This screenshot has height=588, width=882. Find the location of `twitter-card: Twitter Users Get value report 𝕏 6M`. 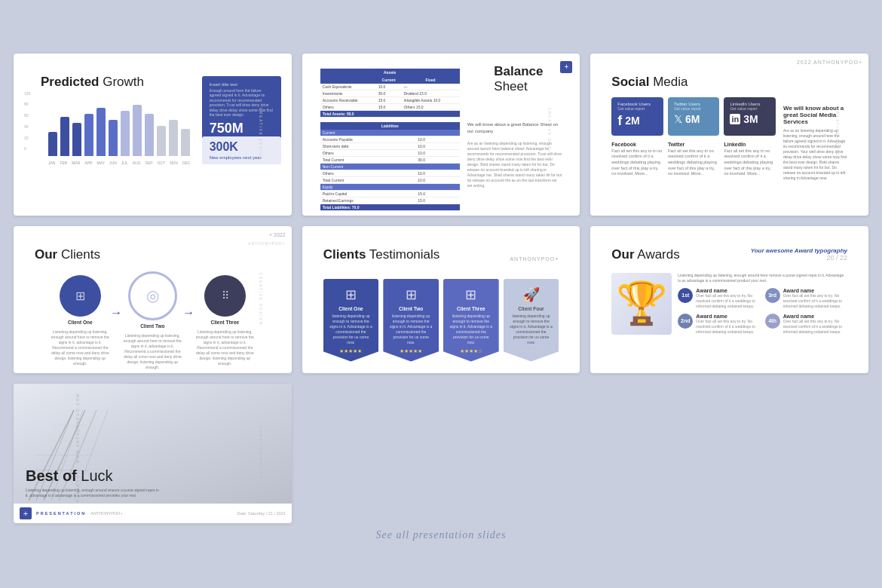

twitter-card: Twitter Users Get value report 𝕏 6M is located at coordinates (694, 116).